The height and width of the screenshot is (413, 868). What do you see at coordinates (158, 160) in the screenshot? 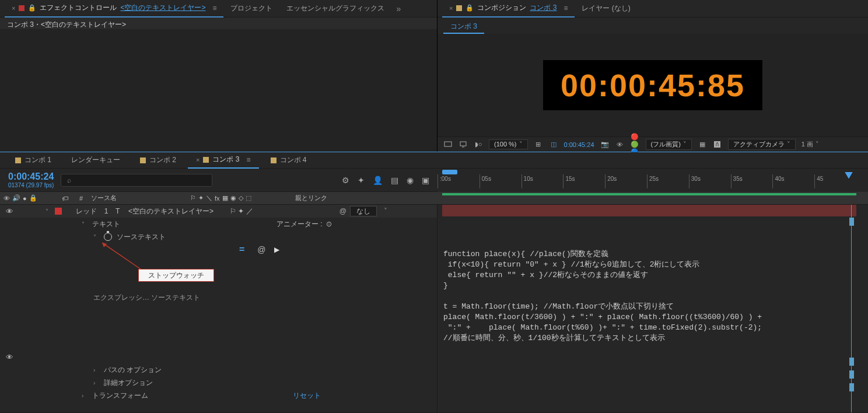
I see `tl-tab-comp2: コンポ 2` at bounding box center [158, 160].